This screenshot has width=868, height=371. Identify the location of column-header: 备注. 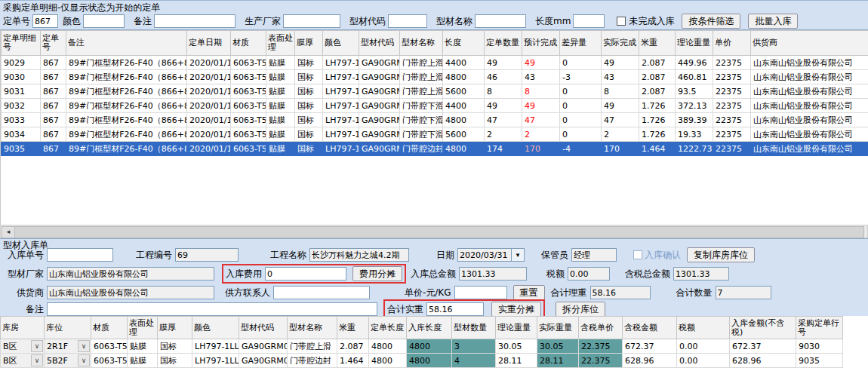
(127, 44).